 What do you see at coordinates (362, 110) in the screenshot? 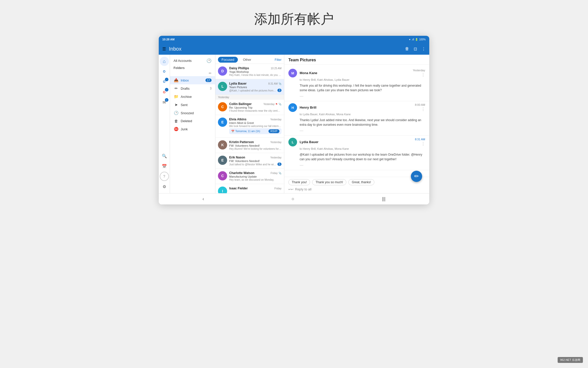
I see `message-meta-henry: Henry Brill 8:00 AM ⋮ to Lydia Bauer, Ka…` at bounding box center [362, 110].